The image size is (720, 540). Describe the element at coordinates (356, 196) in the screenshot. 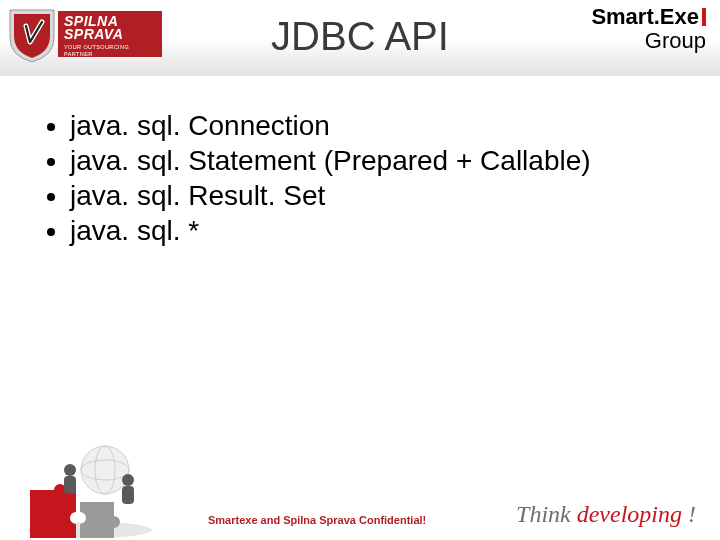

I see `list-item: java. sql. Result. Set` at that location.